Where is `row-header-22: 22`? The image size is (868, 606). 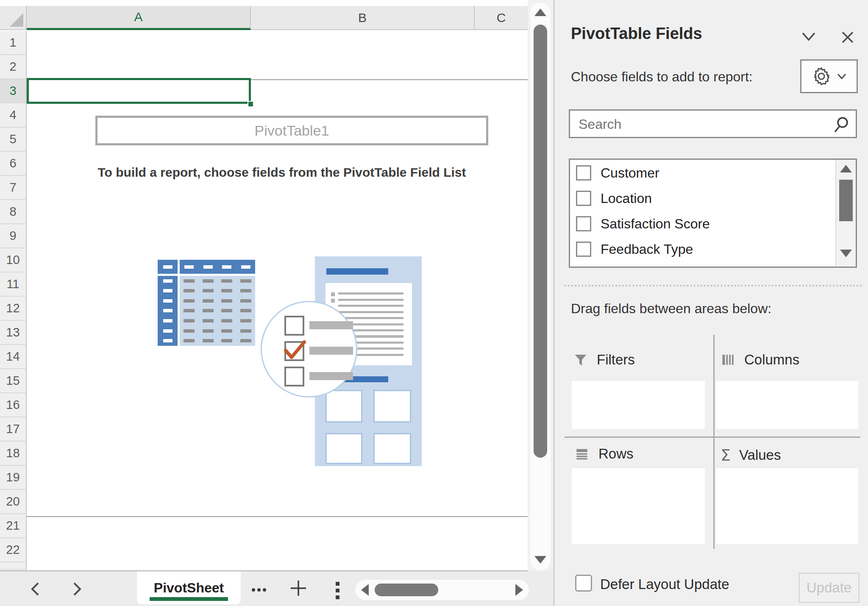 row-header-22: 22 is located at coordinates (14, 550).